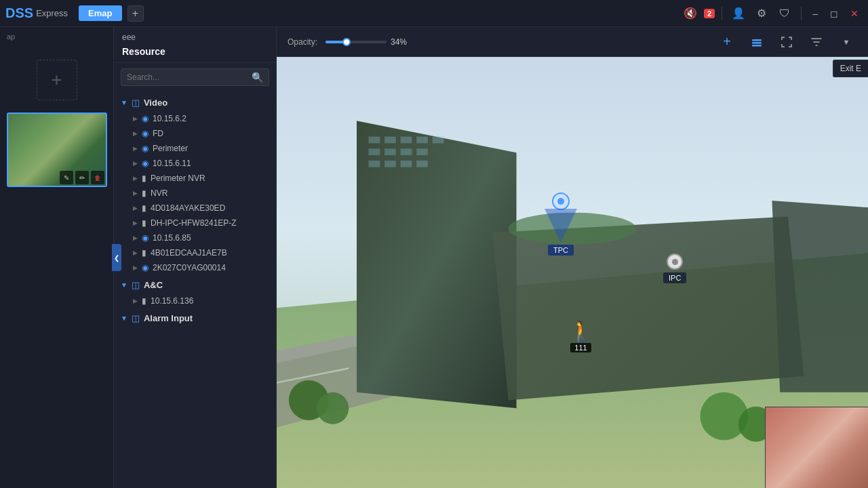  Describe the element at coordinates (347, 42) in the screenshot. I see `opacity-thumb` at that location.